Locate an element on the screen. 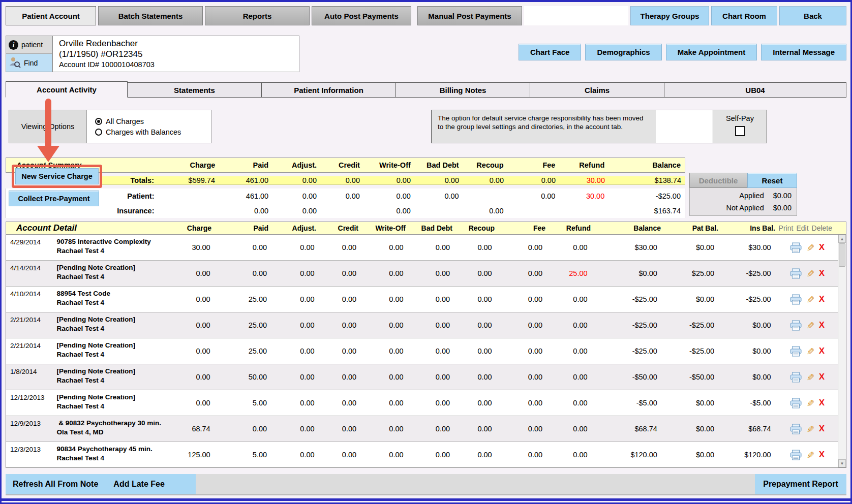  cell-patbal: $0.00 is located at coordinates (690, 429).